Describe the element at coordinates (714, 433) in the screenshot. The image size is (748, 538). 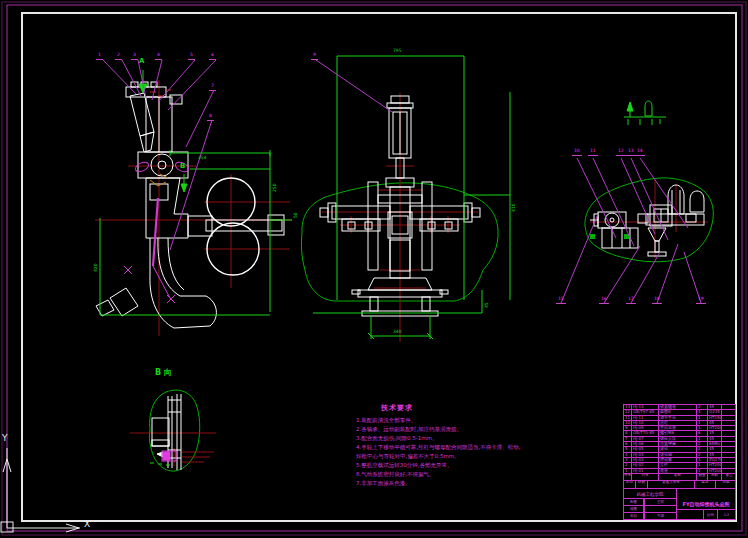
I see `bom-cell: 35` at that location.